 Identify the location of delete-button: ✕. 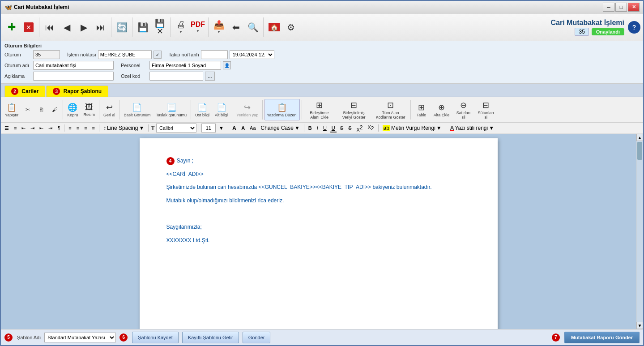
(29, 27).